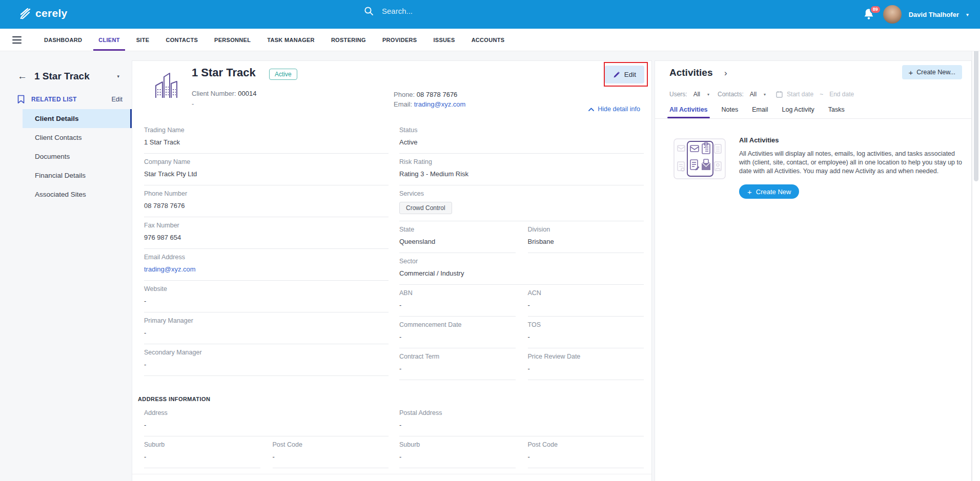  What do you see at coordinates (77, 119) in the screenshot?
I see `sidebar-item-client-details: Client Details` at bounding box center [77, 119].